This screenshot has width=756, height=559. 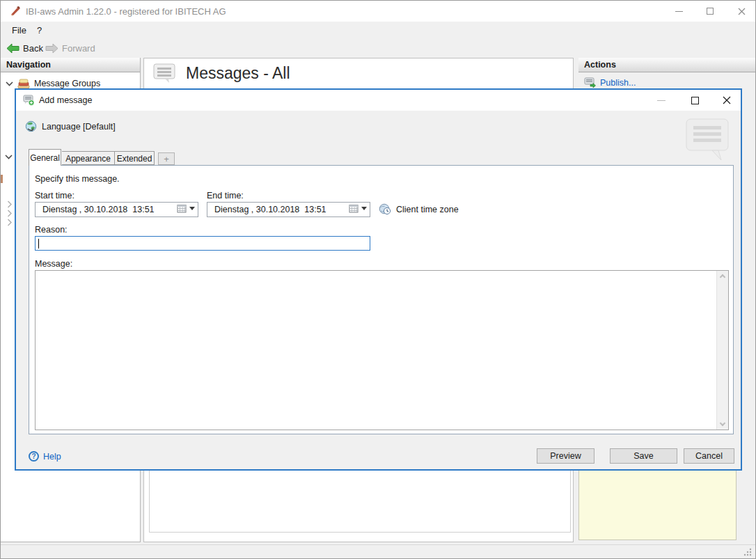 What do you see at coordinates (661, 100) in the screenshot?
I see `dialog-minimize-button` at bounding box center [661, 100].